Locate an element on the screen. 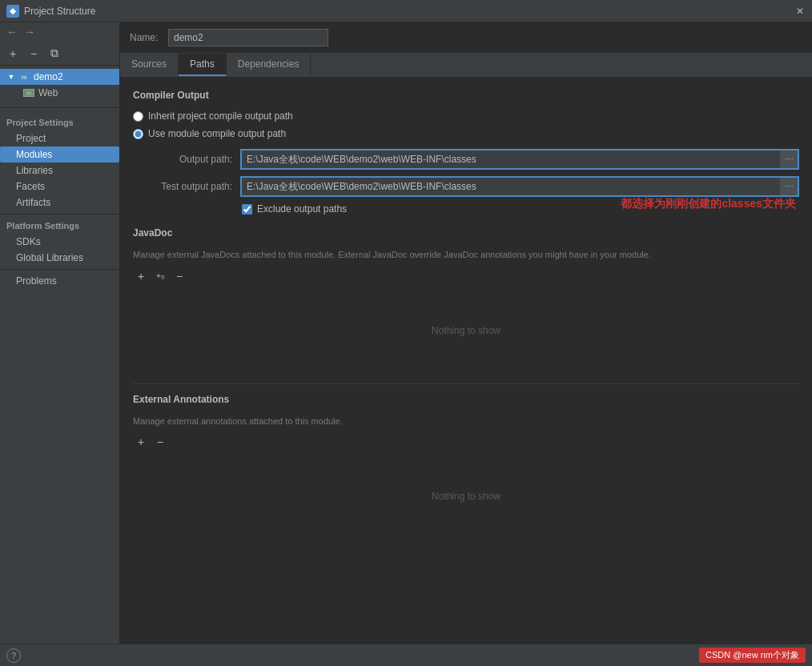 The height and width of the screenshot is (666, 812). back-button: ← is located at coordinates (12, 32).